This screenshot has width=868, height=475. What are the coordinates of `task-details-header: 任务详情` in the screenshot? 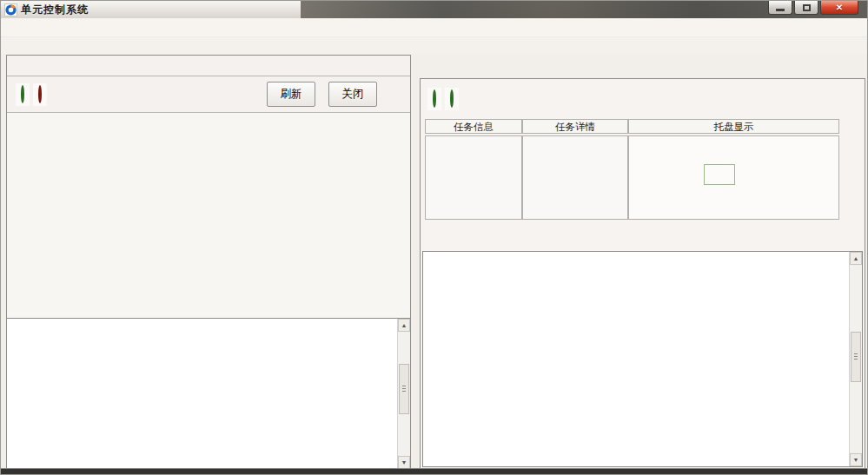 It's located at (575, 127).